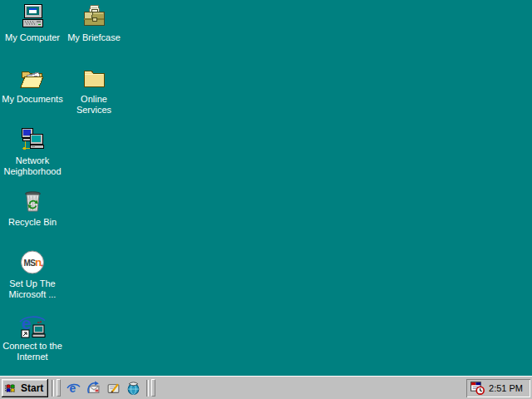  I want to click on icon-label: Network Neighborhood, so click(32, 166).